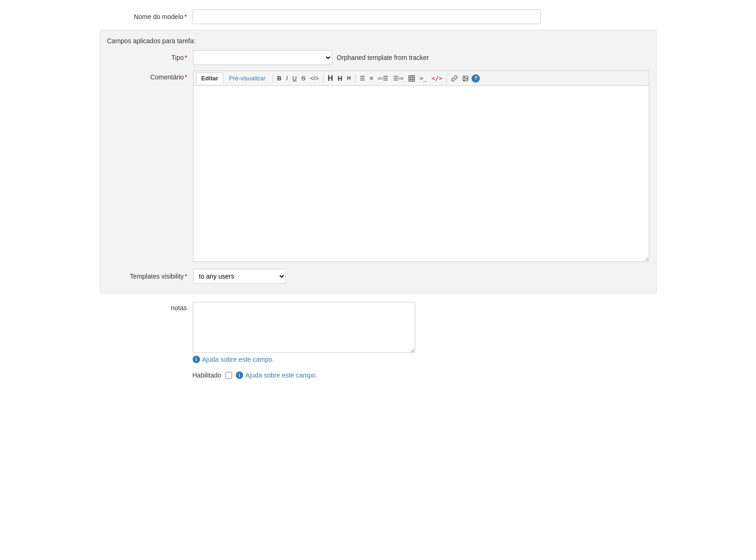 The width and height of the screenshot is (756, 560). I want to click on visibility-label-text: Templates visibility, so click(157, 276).